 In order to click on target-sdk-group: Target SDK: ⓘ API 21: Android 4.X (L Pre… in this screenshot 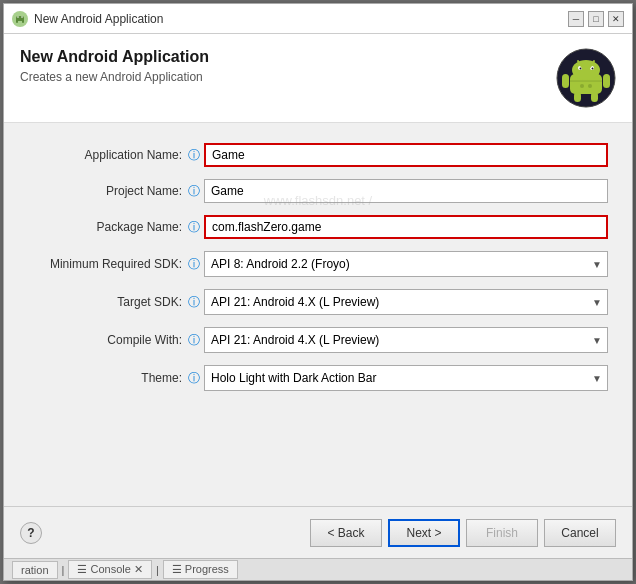, I will do `click(318, 302)`.